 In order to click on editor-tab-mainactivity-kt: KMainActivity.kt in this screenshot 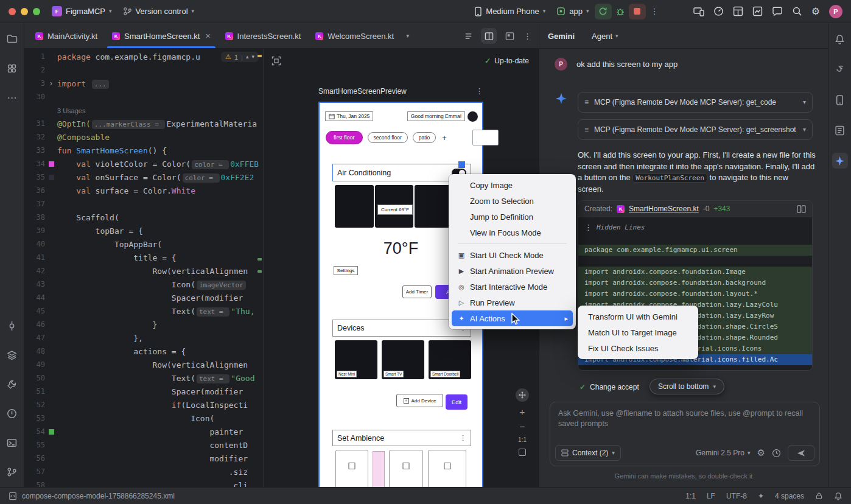, I will do `click(66, 36)`.